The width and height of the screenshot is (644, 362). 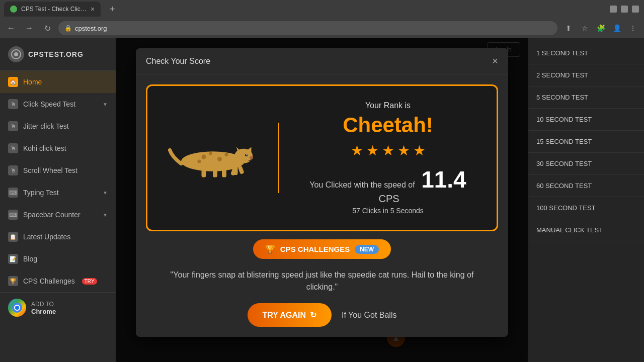 I want to click on address-url: cpstest.org, so click(x=91, y=28).